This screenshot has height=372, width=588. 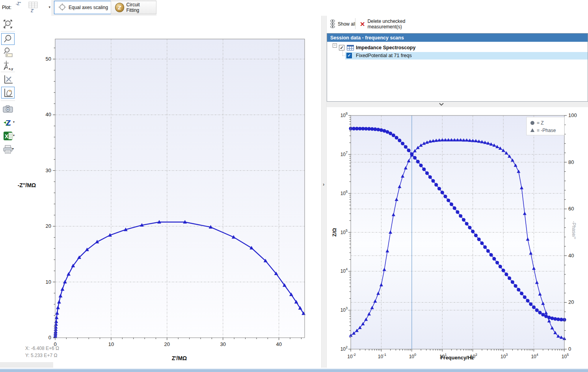 I want to click on eyes-icon, so click(x=333, y=24).